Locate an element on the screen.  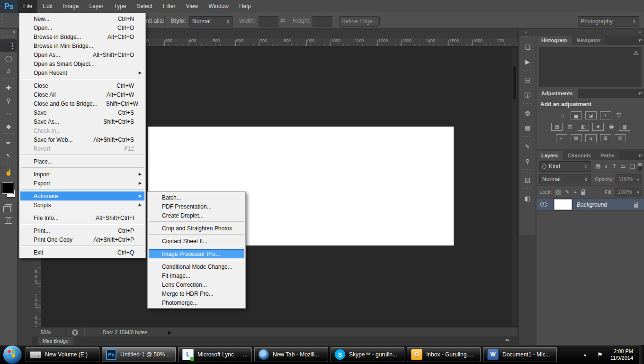
vibrance-icon: ▽ is located at coordinates (619, 116).